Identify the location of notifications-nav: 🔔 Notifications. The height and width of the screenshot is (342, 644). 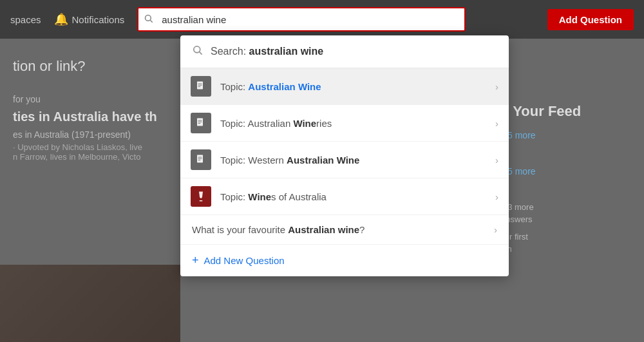
(90, 19).